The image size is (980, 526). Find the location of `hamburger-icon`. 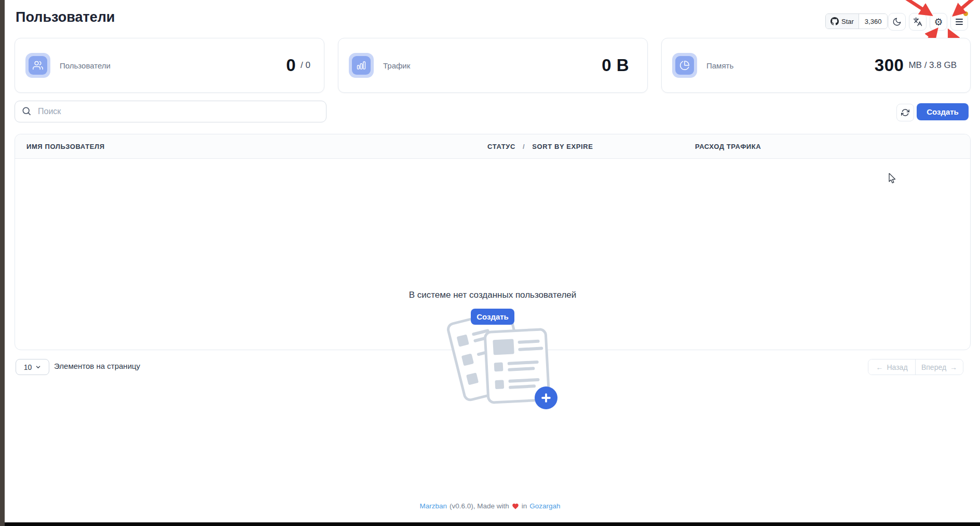

hamburger-icon is located at coordinates (959, 22).